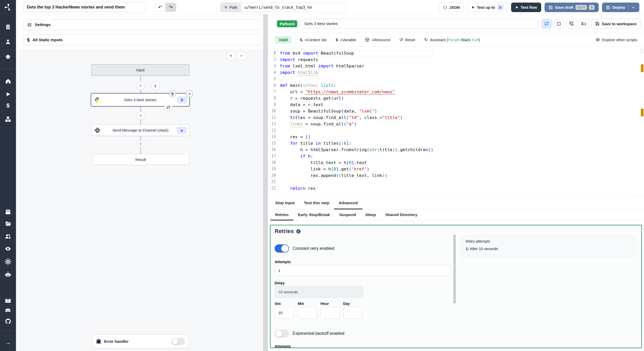 Image resolution: width=644 pixels, height=351 pixels. What do you see at coordinates (526, 7) in the screenshot?
I see `test-flow-button: Test flow` at bounding box center [526, 7].